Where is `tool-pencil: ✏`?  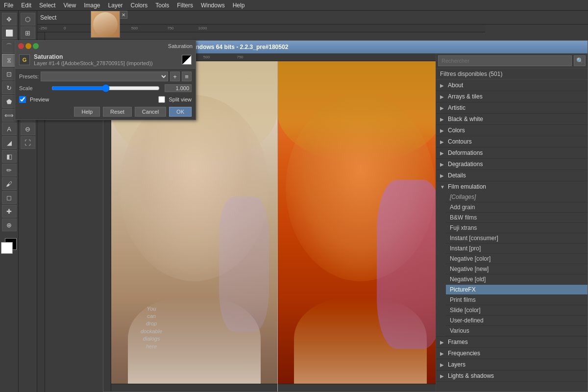
tool-pencil: ✏ is located at coordinates (9, 170).